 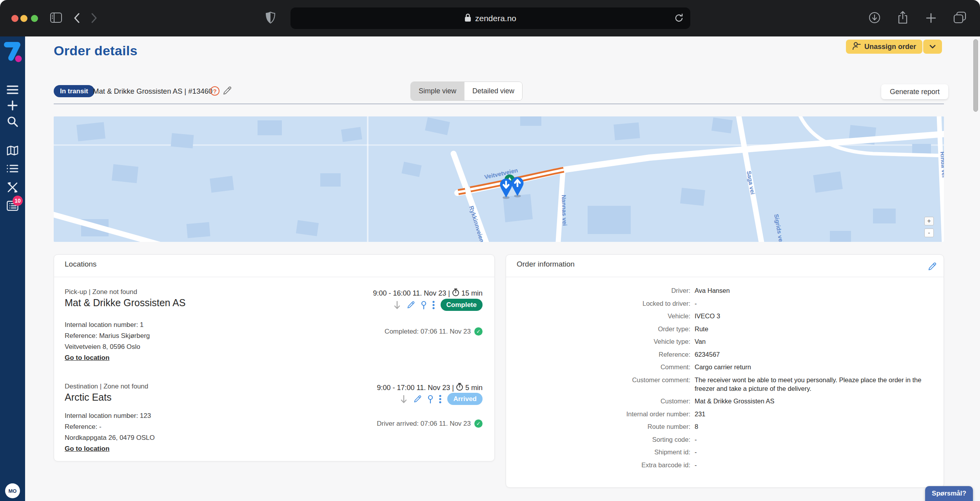 I want to click on status-badge: In transit, so click(x=74, y=91).